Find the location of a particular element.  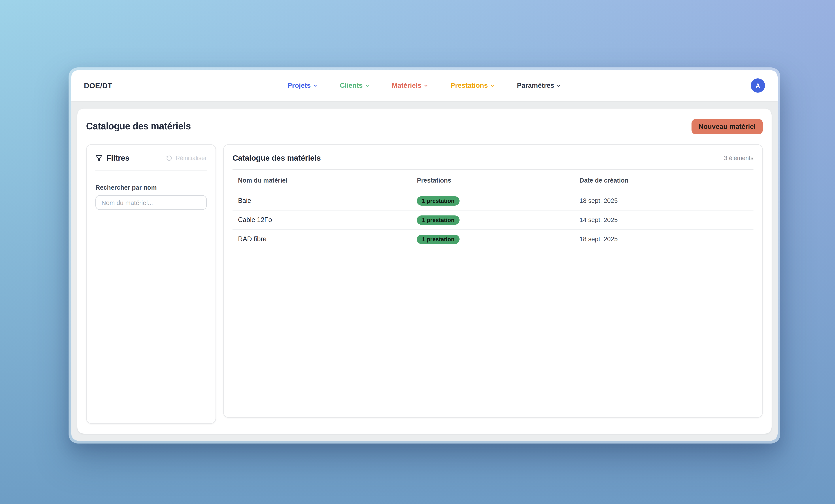

nav-item-label: Prestations is located at coordinates (469, 85).